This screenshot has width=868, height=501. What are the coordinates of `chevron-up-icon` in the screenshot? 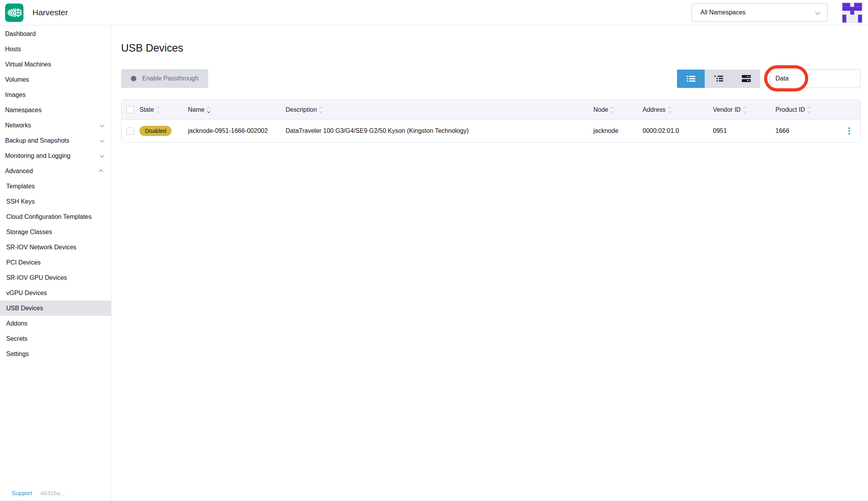 It's located at (101, 171).